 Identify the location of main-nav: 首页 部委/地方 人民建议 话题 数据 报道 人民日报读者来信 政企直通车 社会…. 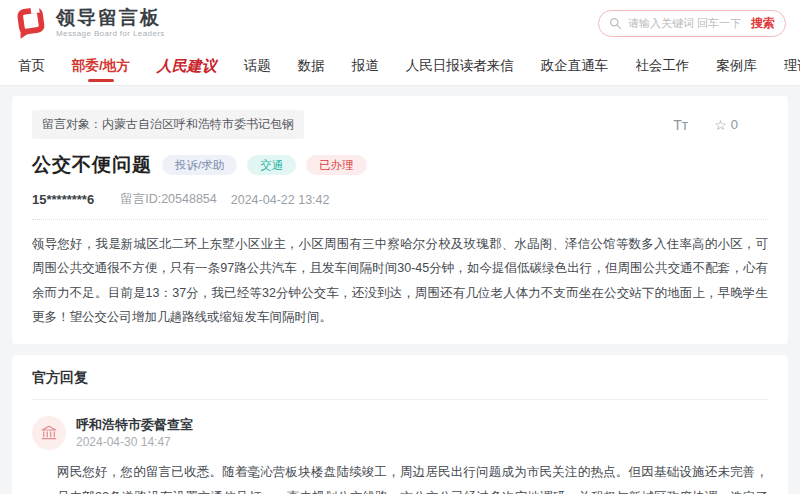
(400, 66).